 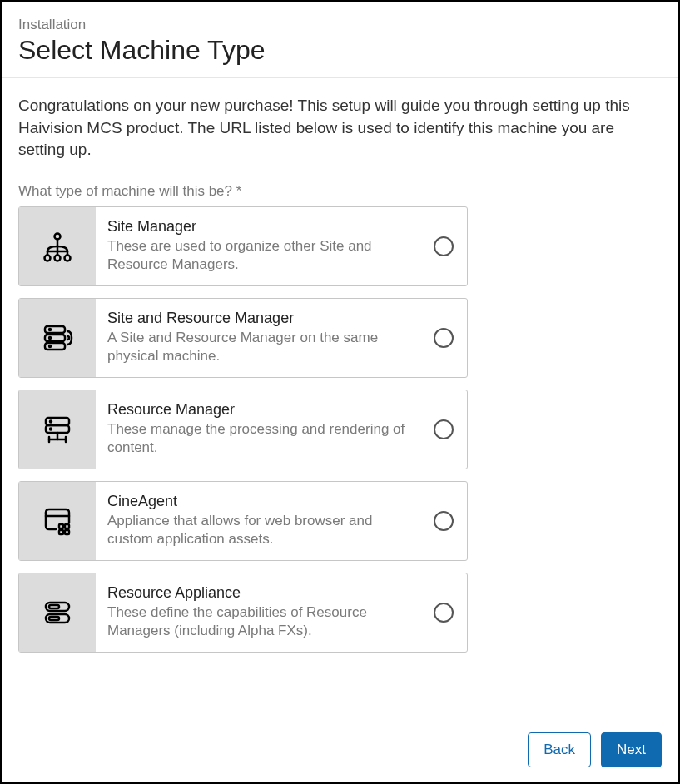 What do you see at coordinates (57, 521) in the screenshot?
I see `cineagent-icon` at bounding box center [57, 521].